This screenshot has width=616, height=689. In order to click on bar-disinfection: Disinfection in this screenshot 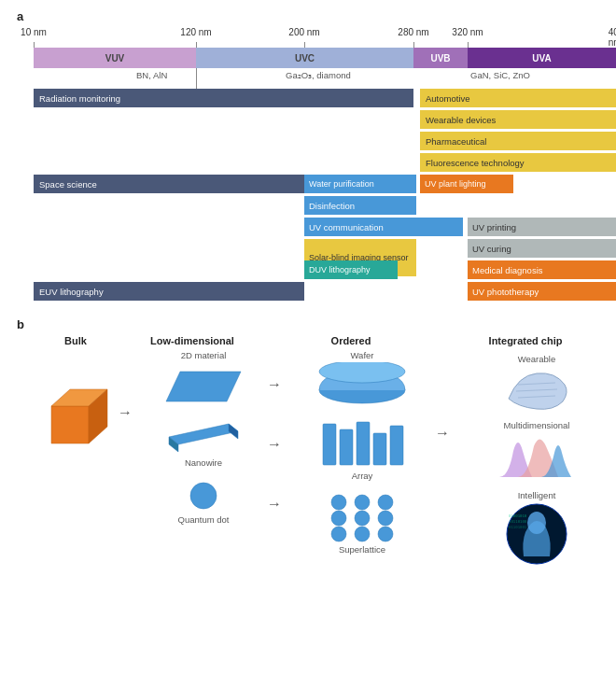, I will do `click(360, 205)`.